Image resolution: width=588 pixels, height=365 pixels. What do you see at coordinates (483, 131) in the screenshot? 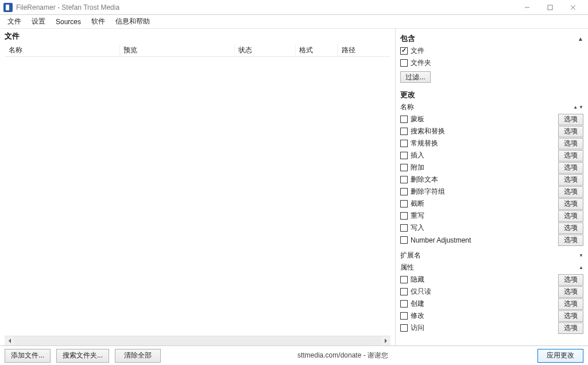
I see `name-item-label: 搜索和替换` at bounding box center [483, 131].